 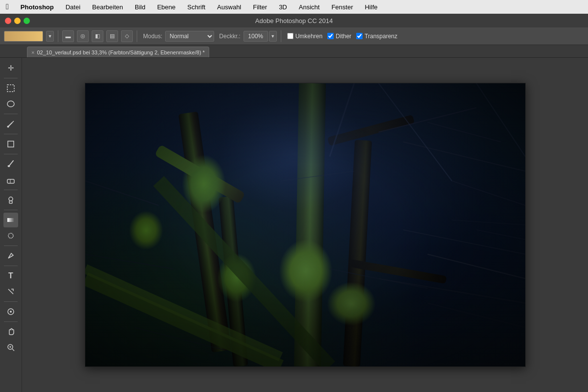 I want to click on title-bar: Adobe Photoshop CC 2014, so click(x=294, y=21).